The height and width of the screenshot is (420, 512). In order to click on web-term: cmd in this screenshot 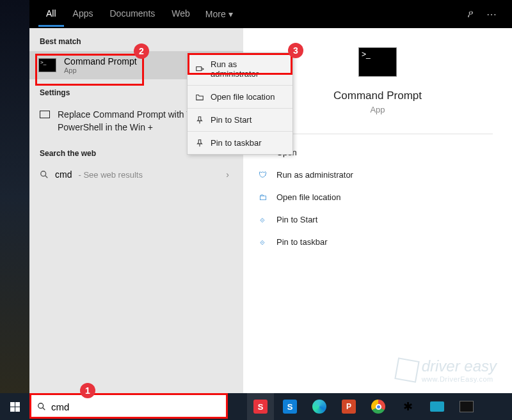, I will do `click(63, 175)`.